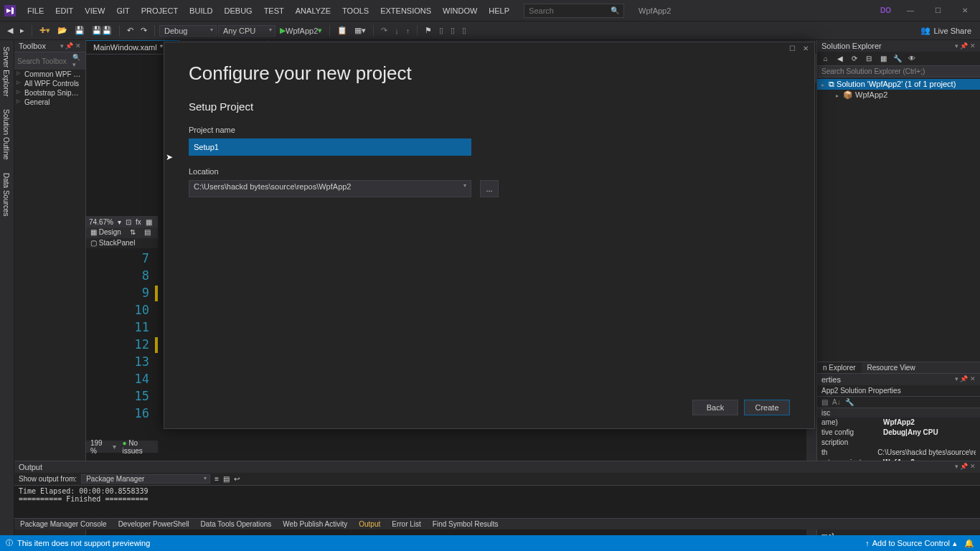 This screenshot has width=980, height=551. What do you see at coordinates (146, 479) in the screenshot?
I see `output-source-combo: Package Manager` at bounding box center [146, 479].